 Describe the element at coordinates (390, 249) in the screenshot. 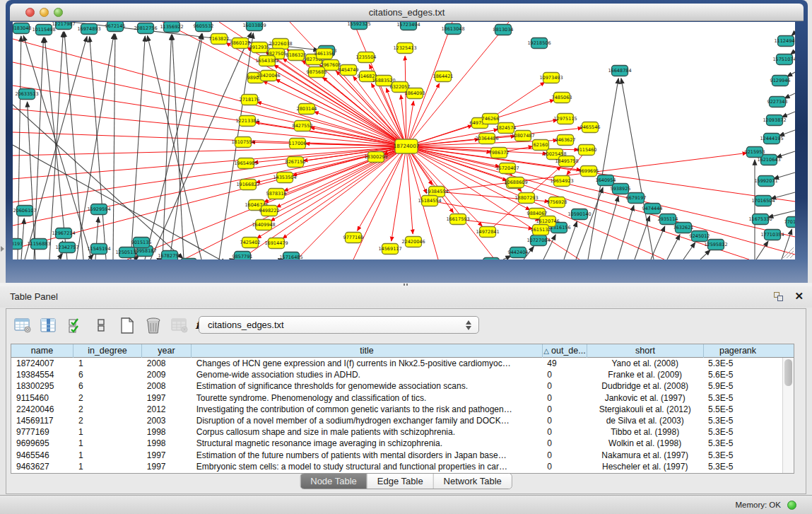

I see `graph-node: 14569117` at that location.